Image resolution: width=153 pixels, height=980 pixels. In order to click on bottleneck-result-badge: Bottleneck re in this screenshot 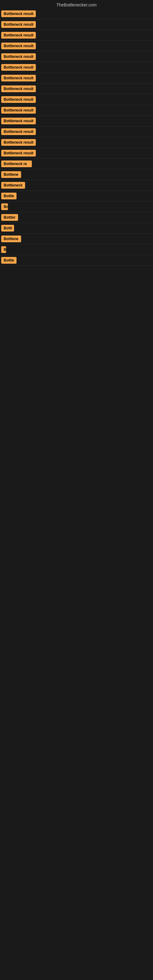, I will do `click(17, 164)`.